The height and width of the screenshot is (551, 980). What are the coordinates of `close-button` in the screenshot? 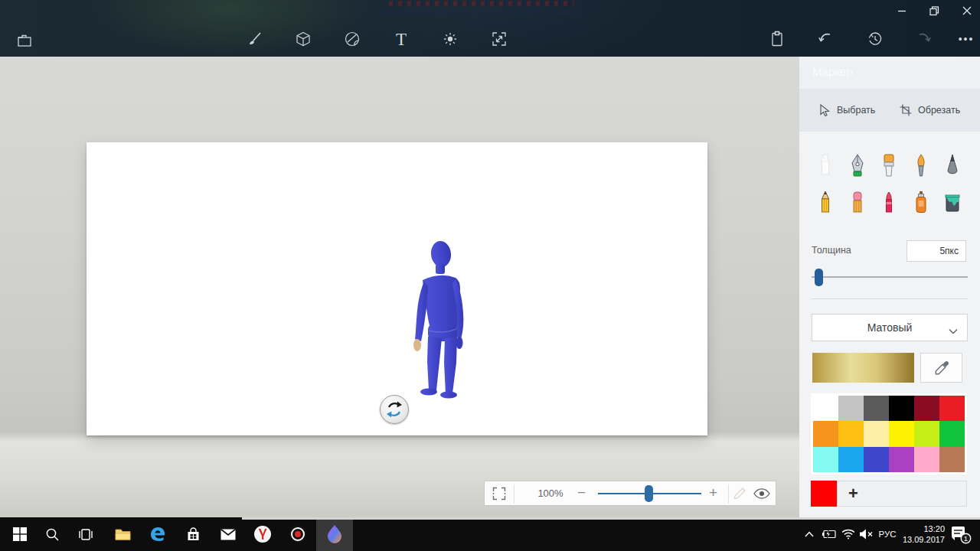 It's located at (967, 11).